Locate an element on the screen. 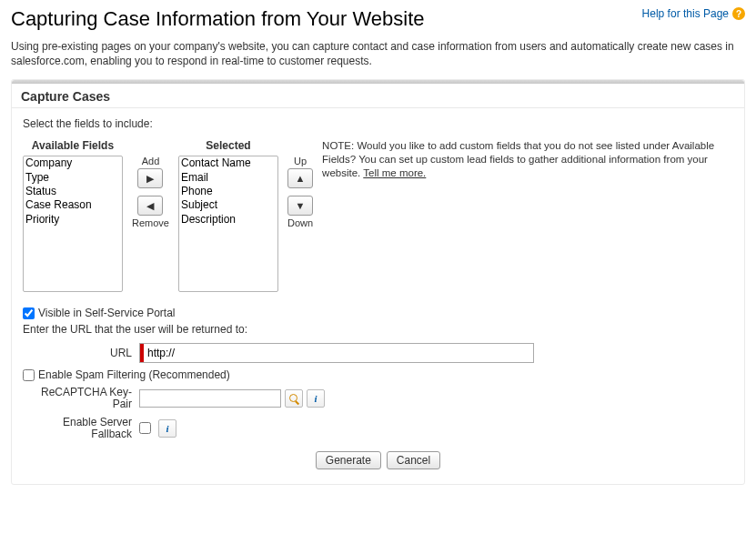 The image size is (756, 534). list-item: Email is located at coordinates (228, 178).